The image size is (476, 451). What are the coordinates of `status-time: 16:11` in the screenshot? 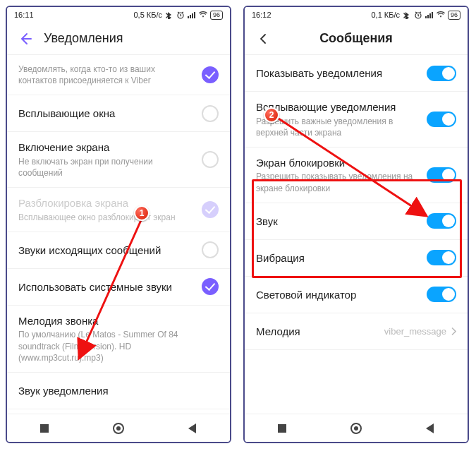 It's located at (24, 15).